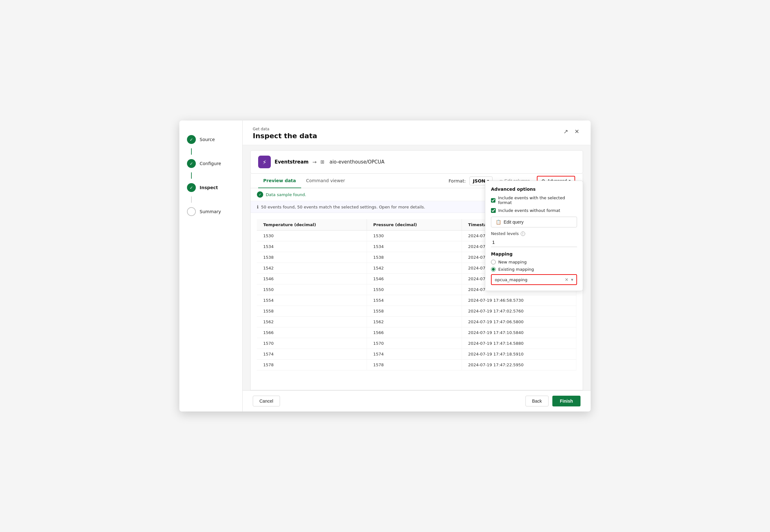  What do you see at coordinates (285, 133) in the screenshot?
I see `dialog-title-section: Get data Inspect the data` at bounding box center [285, 133].